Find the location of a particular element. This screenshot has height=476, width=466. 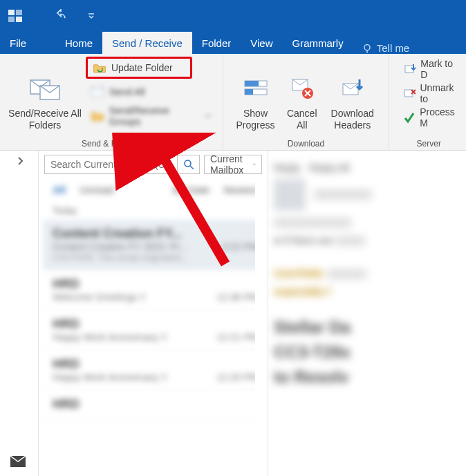

qat-dropdown is located at coordinates (91, 16).